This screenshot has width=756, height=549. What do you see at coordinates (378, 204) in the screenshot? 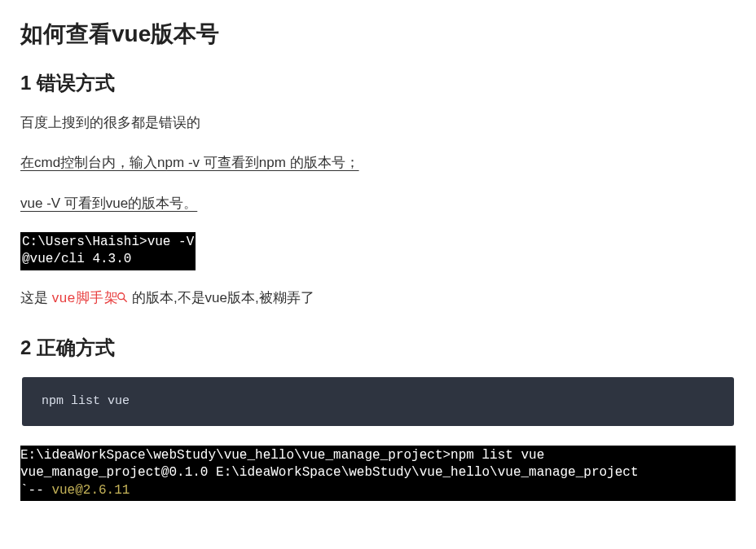
I see `section-1-step-2: vue -V 可看到vue的版本号。` at bounding box center [378, 204].